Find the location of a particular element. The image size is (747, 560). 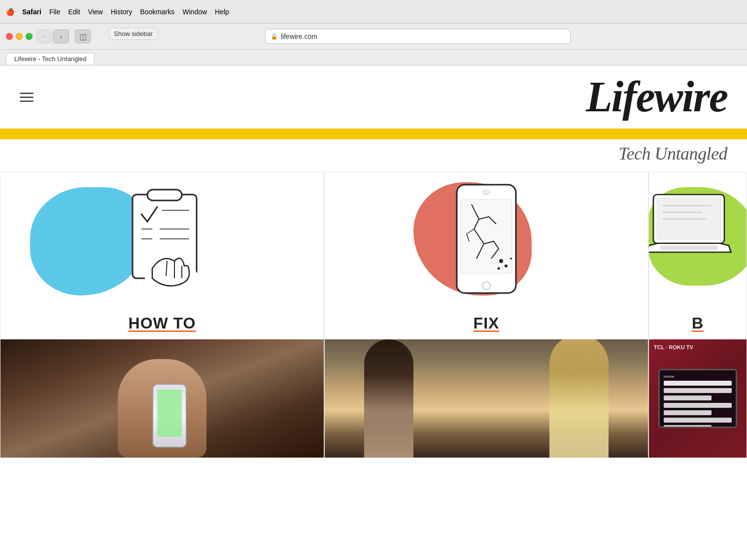

how-to-label: HOW TO is located at coordinates (162, 322).